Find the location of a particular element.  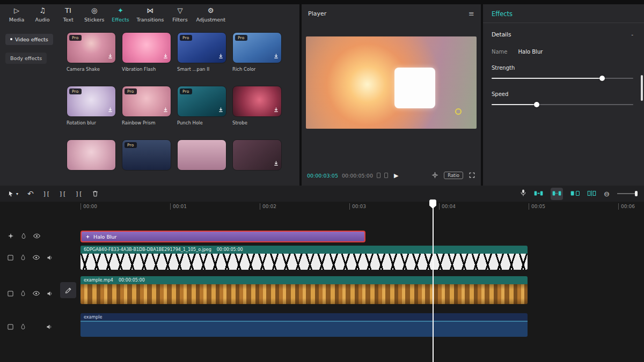

video-clip: example.mp4 00:00:05:00 is located at coordinates (304, 290).